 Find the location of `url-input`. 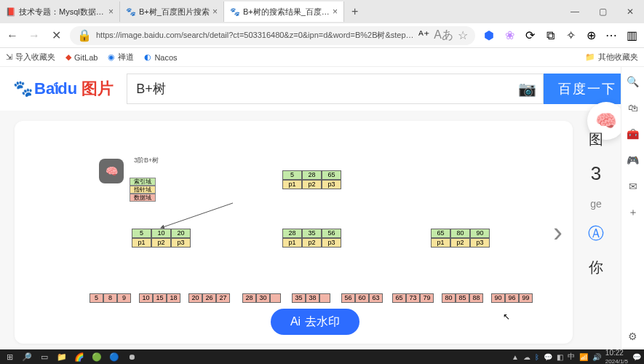

url-input is located at coordinates (255, 36).